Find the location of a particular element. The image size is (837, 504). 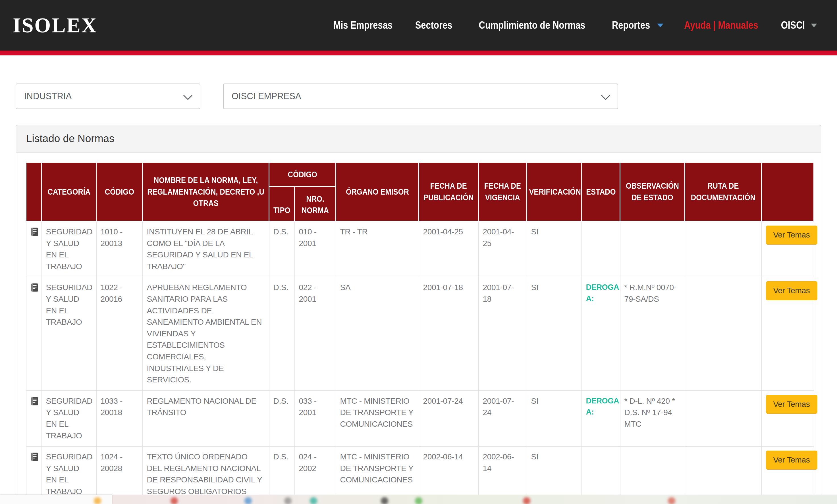

nav-mis-empresas: Mis Empresas is located at coordinates (363, 25).